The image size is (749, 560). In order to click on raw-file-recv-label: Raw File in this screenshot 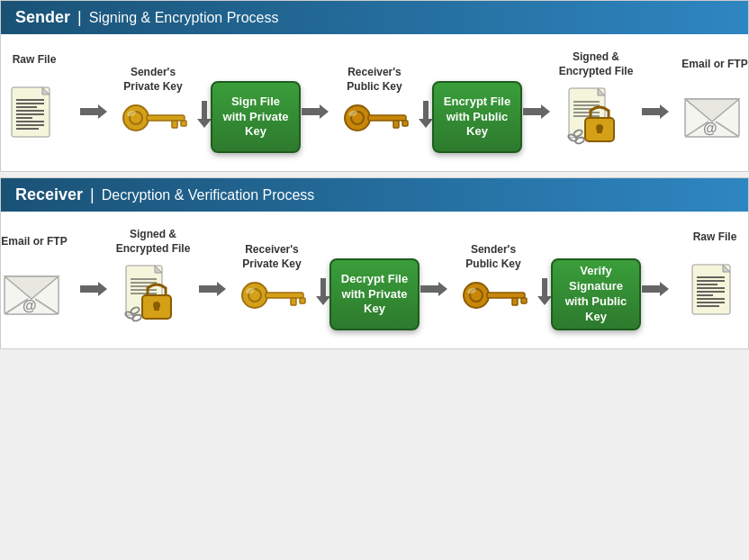, I will do `click(715, 244)`.